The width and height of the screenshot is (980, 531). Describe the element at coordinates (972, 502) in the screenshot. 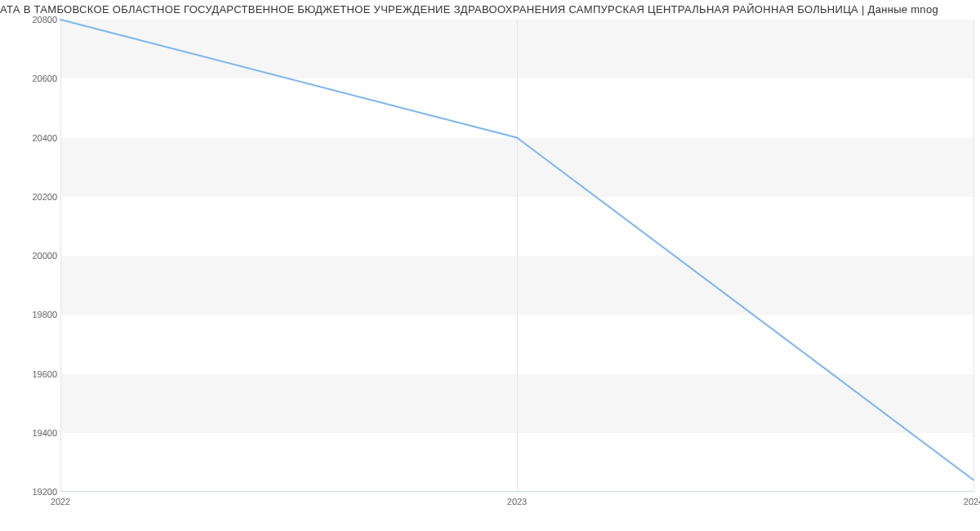

I see `x-tick-label: 2024` at that location.